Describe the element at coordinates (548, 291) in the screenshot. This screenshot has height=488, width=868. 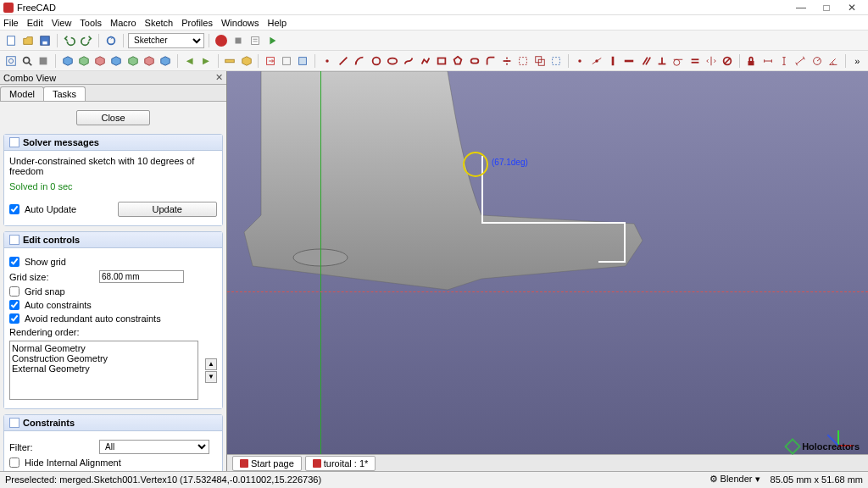
I see `x-axis-line` at that location.